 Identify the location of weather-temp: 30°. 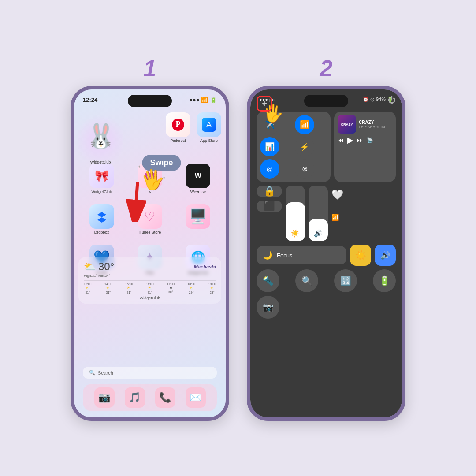
(106, 267).